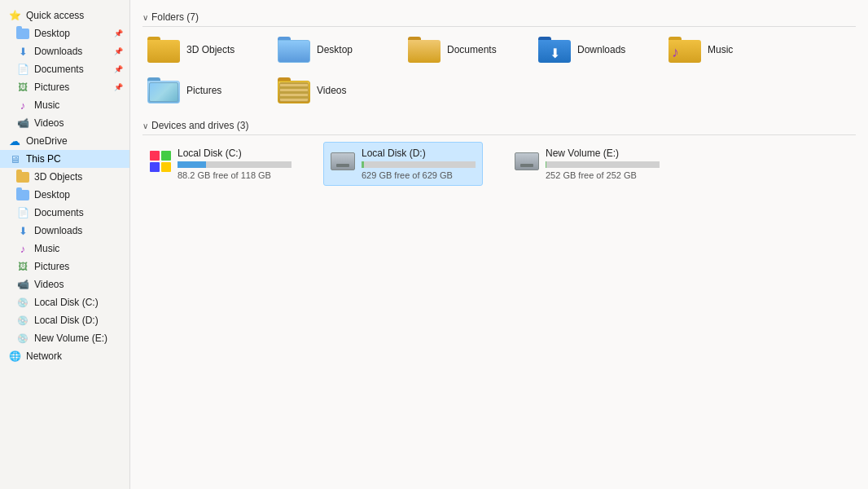 The image size is (868, 489). What do you see at coordinates (235, 153) in the screenshot?
I see `drive-c-label: Local Disk (C:)` at bounding box center [235, 153].